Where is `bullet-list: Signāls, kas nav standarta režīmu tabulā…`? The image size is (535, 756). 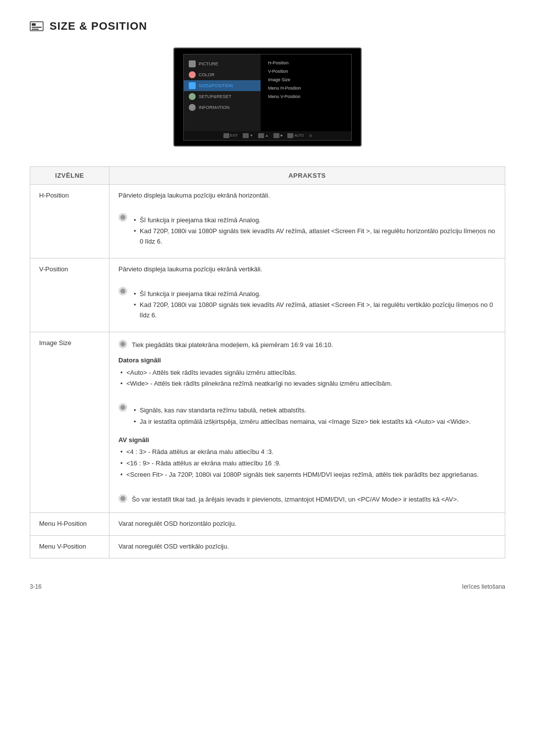
bullet-list: Signāls, kas nav standarta režīmu tabulā… is located at coordinates (301, 417).